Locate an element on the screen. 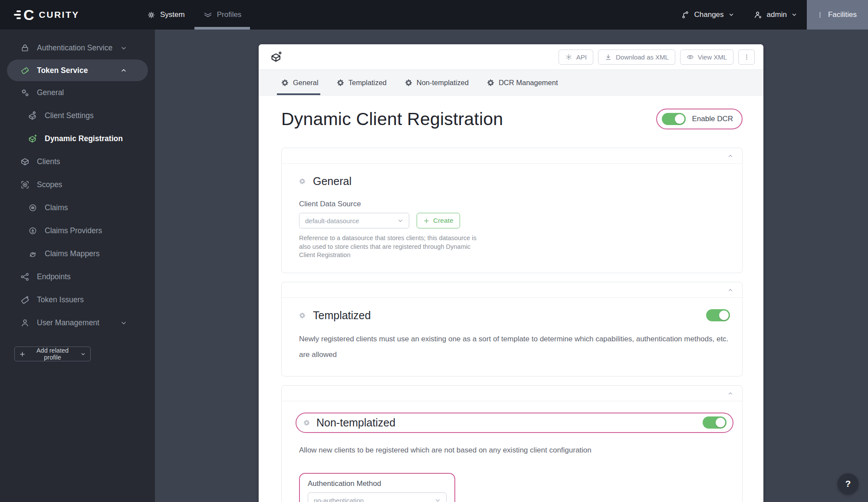 This screenshot has height=502, width=868. add-related-profile-button: Add related profile is located at coordinates (53, 354).